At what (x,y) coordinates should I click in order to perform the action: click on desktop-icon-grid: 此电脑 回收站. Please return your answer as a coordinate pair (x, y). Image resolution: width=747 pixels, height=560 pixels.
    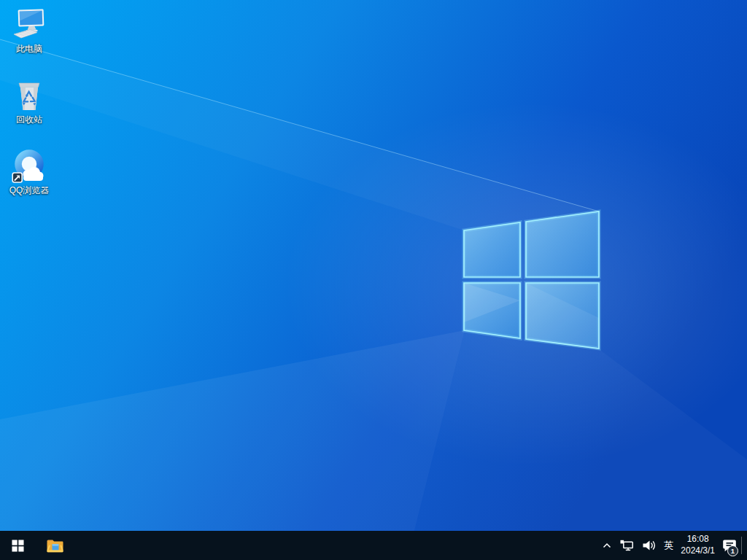
    Looking at the image, I should click on (29, 111).